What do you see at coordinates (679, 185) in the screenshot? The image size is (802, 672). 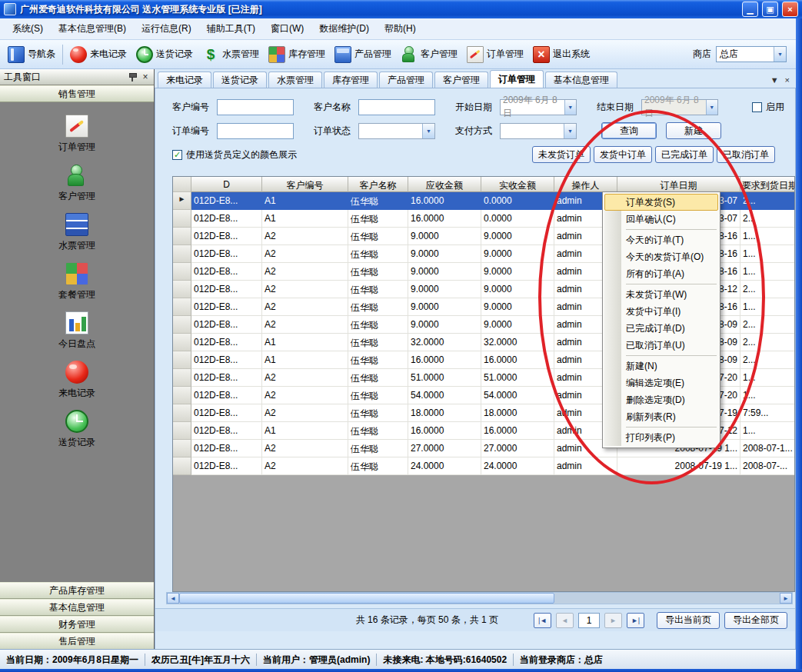 I see `column-header: 订单日期` at bounding box center [679, 185].